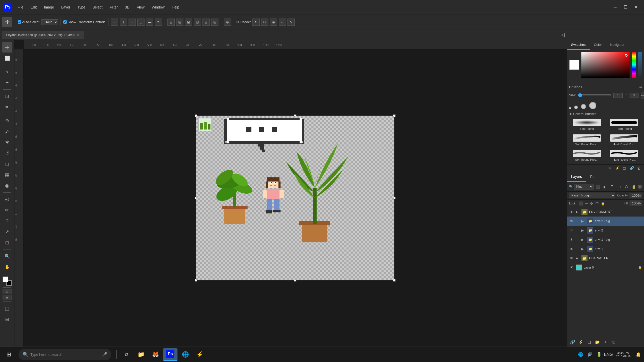 Image resolution: width=644 pixels, height=362 pixels. Describe the element at coordinates (20, 22) in the screenshot. I see `auto-select-checkbox` at that location.